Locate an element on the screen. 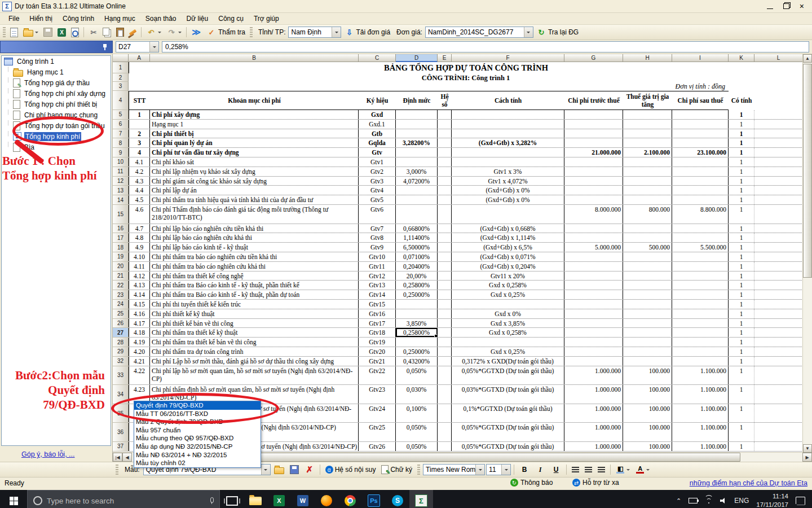  cell-h2-15: 800.000 is located at coordinates (647, 214).